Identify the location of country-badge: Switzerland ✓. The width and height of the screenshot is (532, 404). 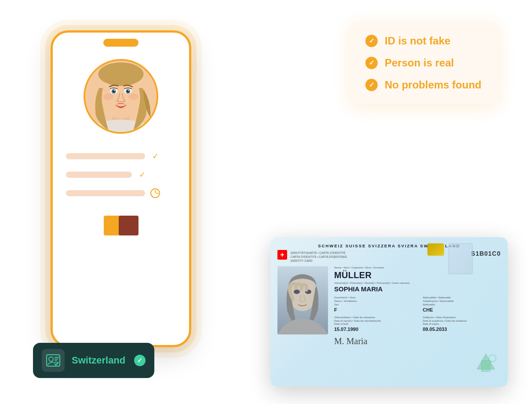
(94, 360).